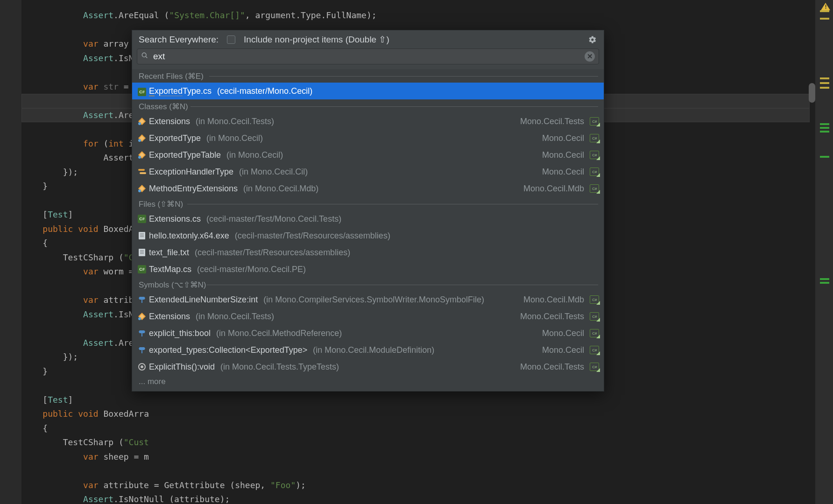 Image resolution: width=833 pixels, height=504 pixels. I want to click on search-result: ExportedType (in Mono.Cecil)Mono.Cecil, so click(368, 138).